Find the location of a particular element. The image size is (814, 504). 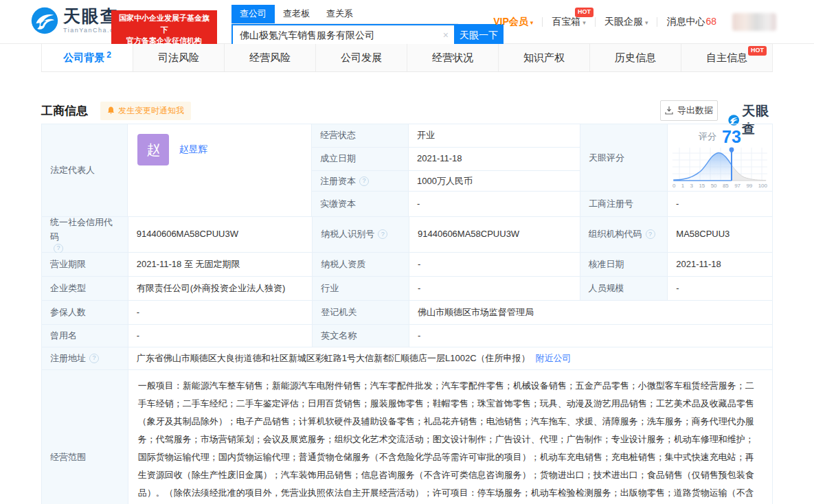

field-label-legal-rep: 法定代表人 is located at coordinates (85, 170).